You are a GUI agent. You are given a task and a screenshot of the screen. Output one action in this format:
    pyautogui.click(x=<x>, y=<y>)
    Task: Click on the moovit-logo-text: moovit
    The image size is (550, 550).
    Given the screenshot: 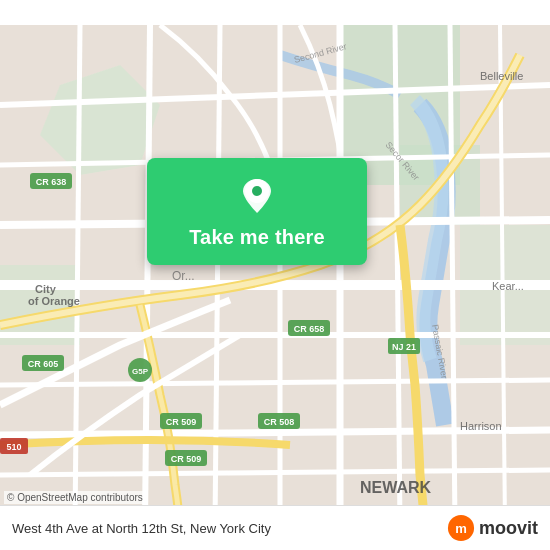 What is the action you would take?
    pyautogui.click(x=508, y=528)
    